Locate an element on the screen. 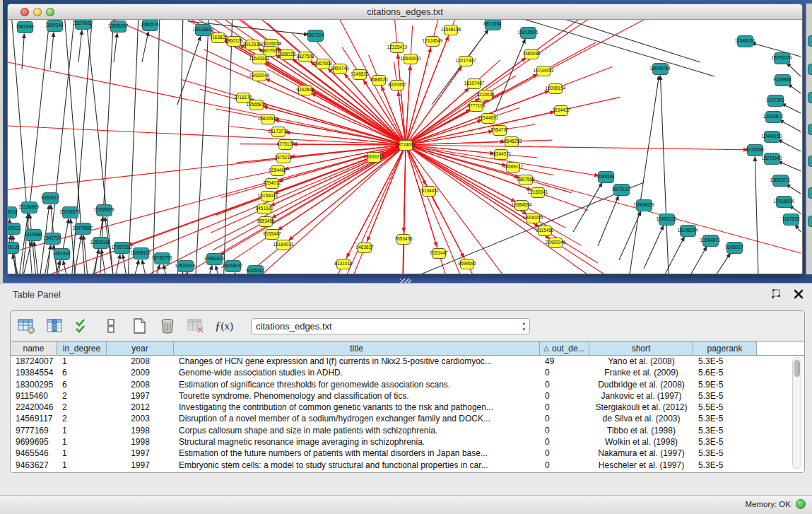 The image size is (812, 514). network-node: 1451920 is located at coordinates (264, 209).